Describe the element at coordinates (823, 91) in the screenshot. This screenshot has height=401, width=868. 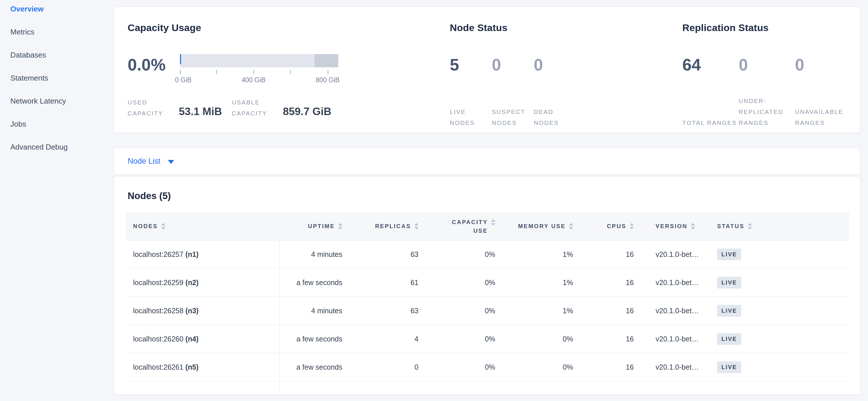
I see `unavailable-ranges-metric: 0 UNAVAILABLE RANGES` at that location.